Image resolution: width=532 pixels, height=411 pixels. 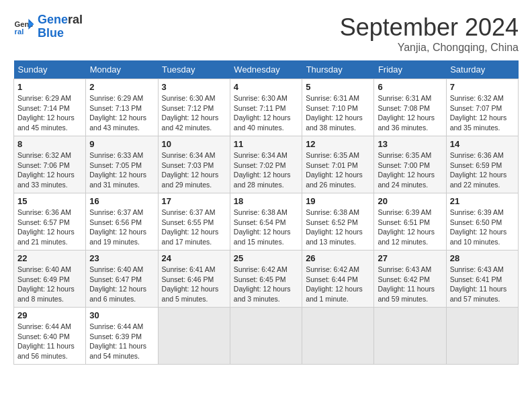 I want to click on day-number: 3, so click(x=194, y=87).